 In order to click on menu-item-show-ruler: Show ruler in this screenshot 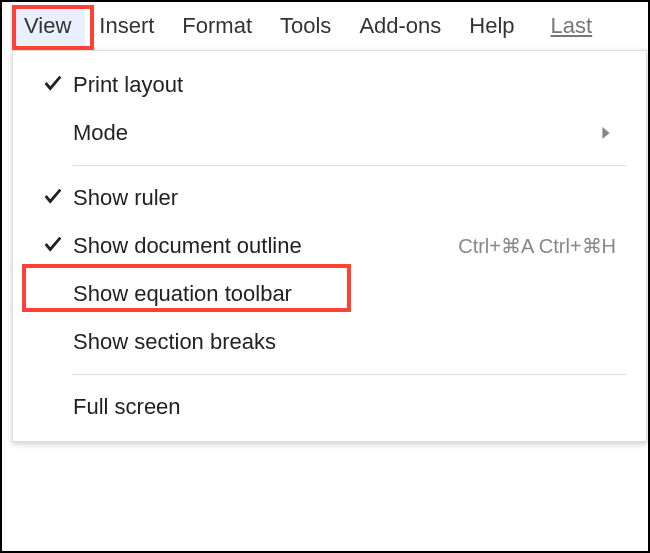, I will do `click(330, 198)`.